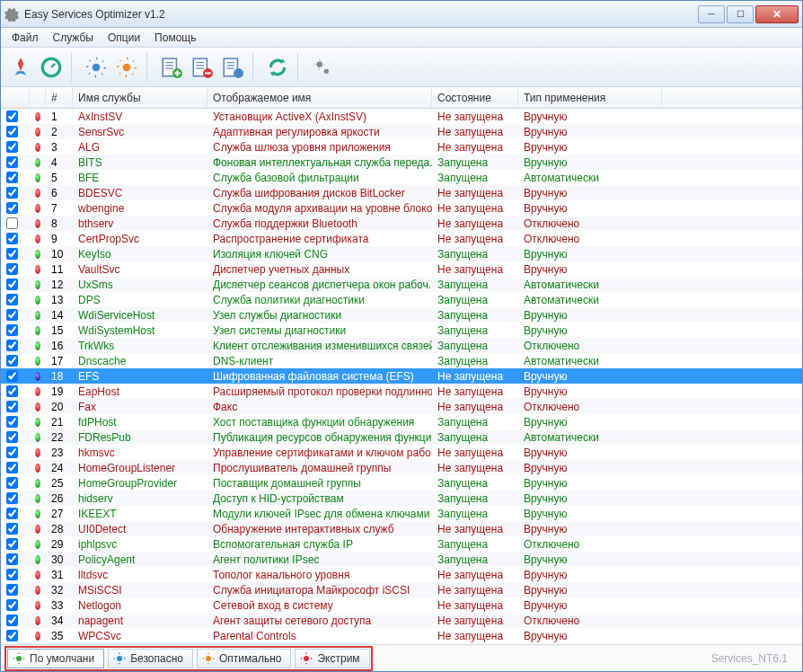 This screenshot has width=803, height=672. Describe the element at coordinates (124, 38) in the screenshot. I see `menu-options: Опции` at that location.